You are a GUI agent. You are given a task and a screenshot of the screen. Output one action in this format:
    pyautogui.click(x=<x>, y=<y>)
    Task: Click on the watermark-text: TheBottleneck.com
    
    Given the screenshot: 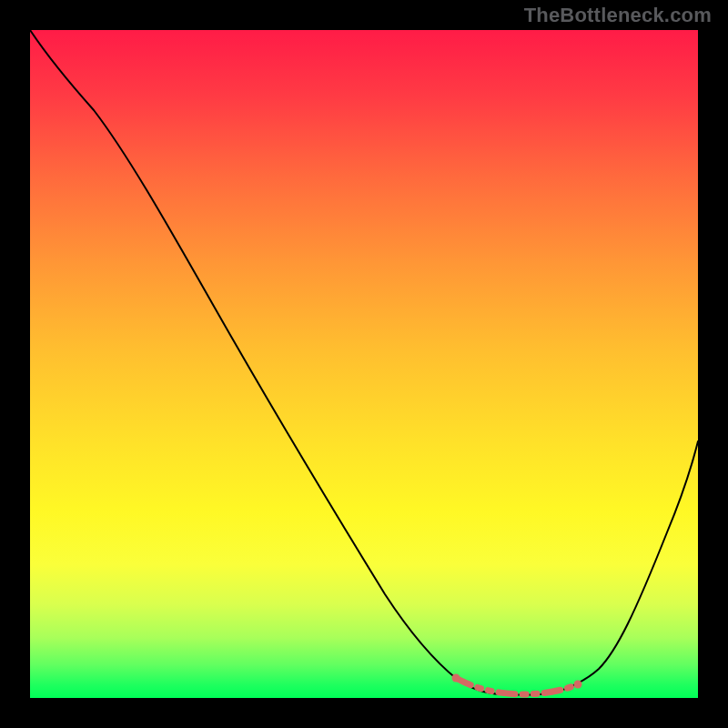 What is the action you would take?
    pyautogui.click(x=618, y=15)
    